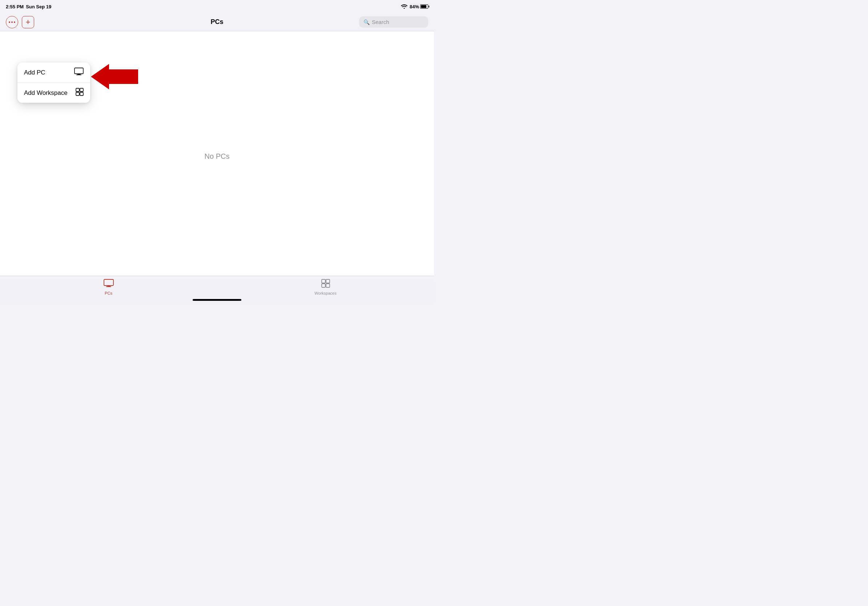 The height and width of the screenshot is (606, 868). I want to click on battery-icon, so click(424, 7).